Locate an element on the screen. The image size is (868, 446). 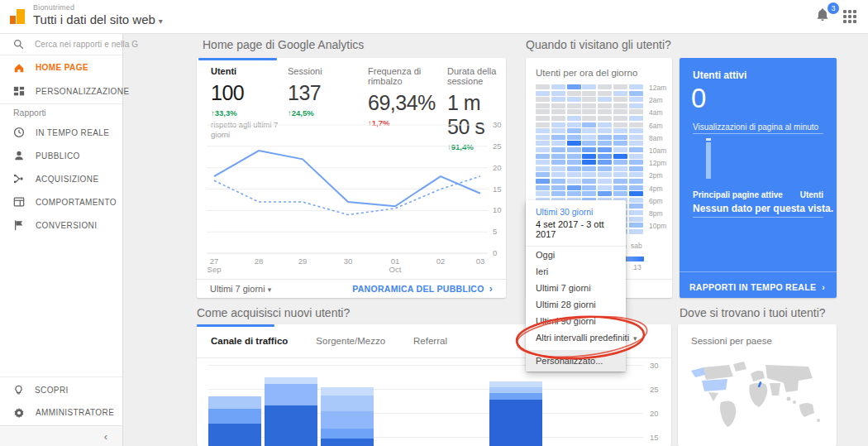
property-name: Tutti i dati del sito web▾ is located at coordinates (98, 20).